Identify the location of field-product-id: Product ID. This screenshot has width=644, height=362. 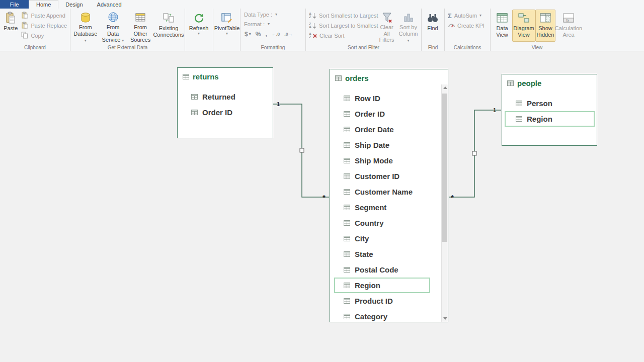
(385, 301).